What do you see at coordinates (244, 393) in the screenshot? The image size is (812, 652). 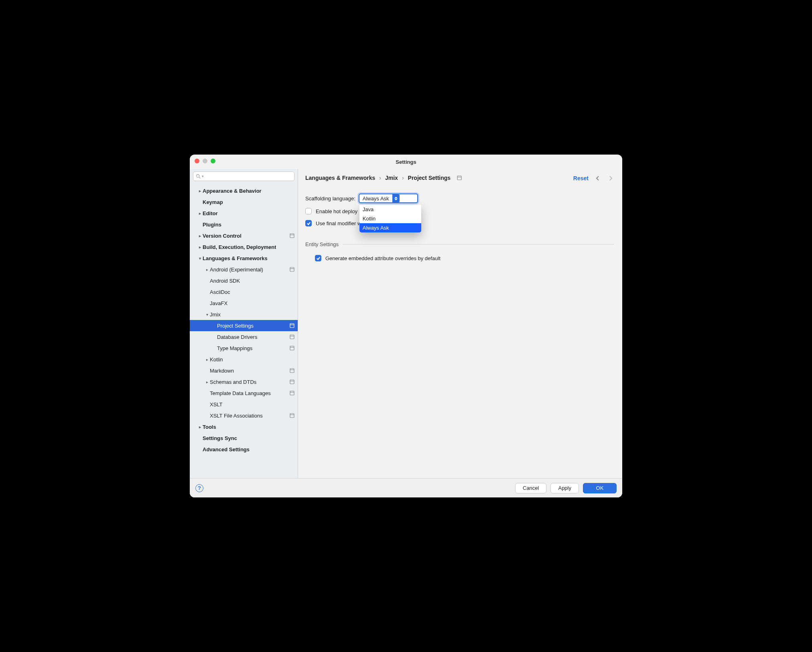 I see `sidebar-item: Template Data Languages` at bounding box center [244, 393].